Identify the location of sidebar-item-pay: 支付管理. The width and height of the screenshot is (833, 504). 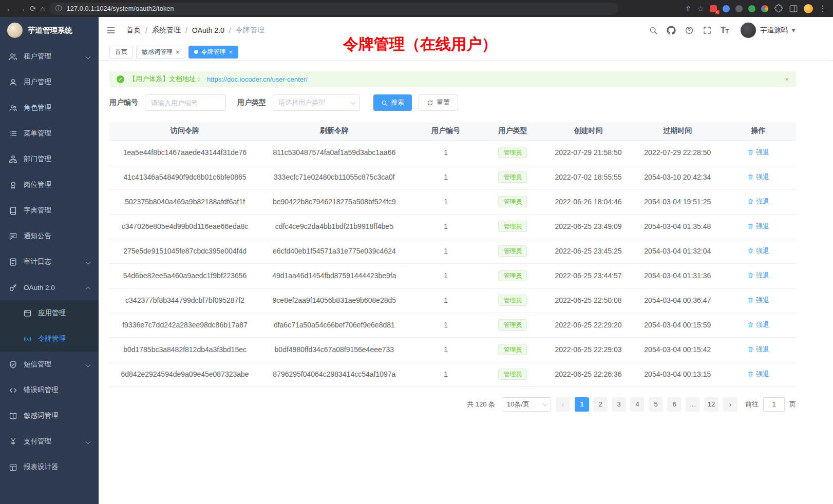
(49, 441).